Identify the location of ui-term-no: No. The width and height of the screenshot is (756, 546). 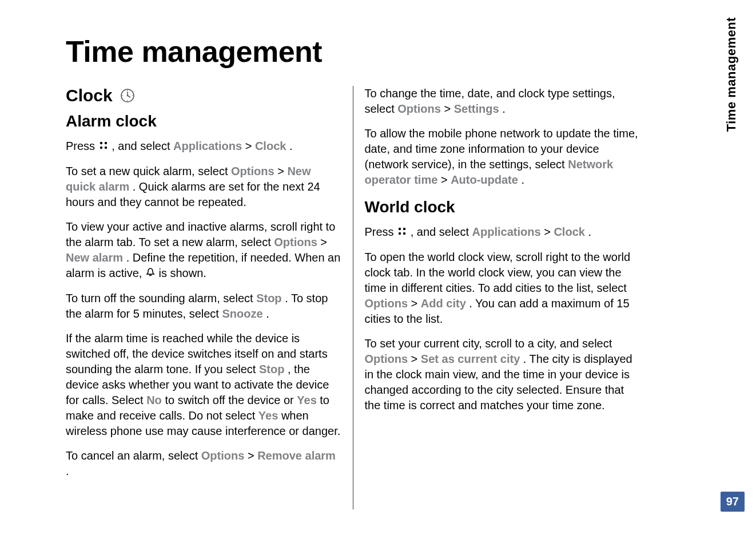
(154, 400).